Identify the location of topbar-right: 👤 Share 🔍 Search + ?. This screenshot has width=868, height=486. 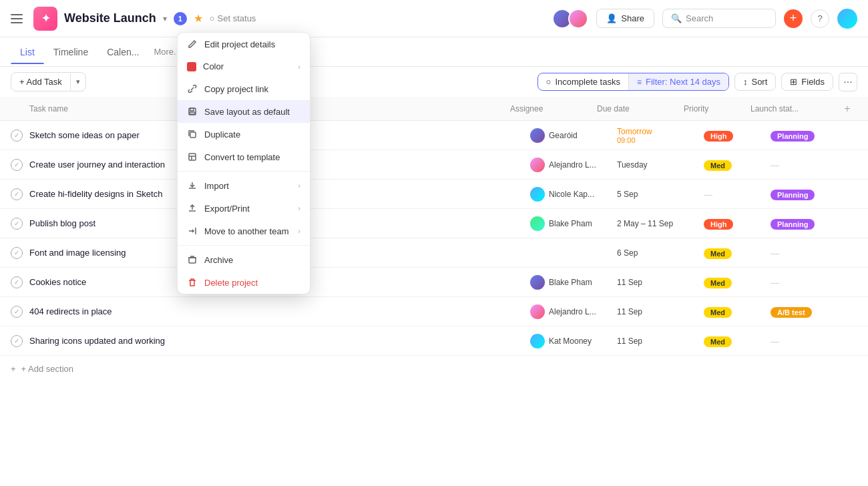
(705, 19).